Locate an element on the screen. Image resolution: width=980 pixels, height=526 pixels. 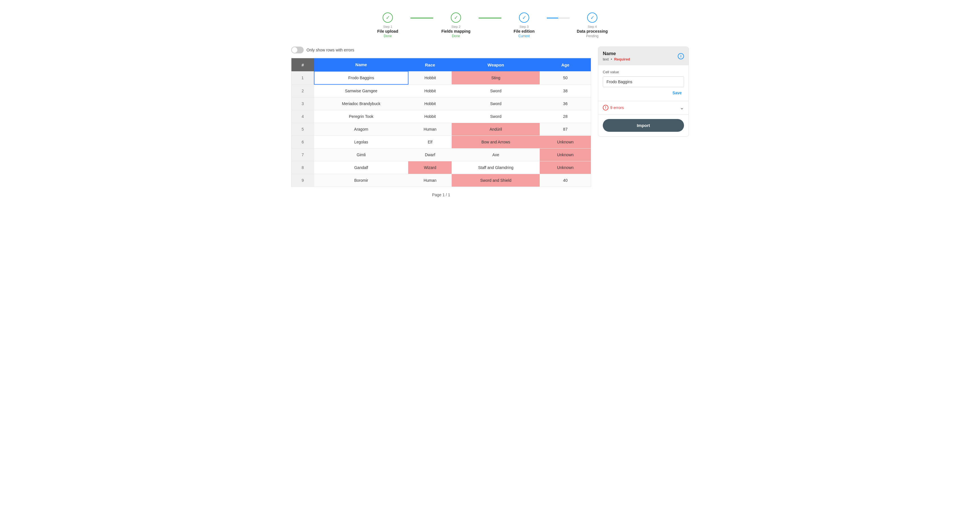
table-row: 5 Aragorn Human Andúril 87 is located at coordinates (441, 129).